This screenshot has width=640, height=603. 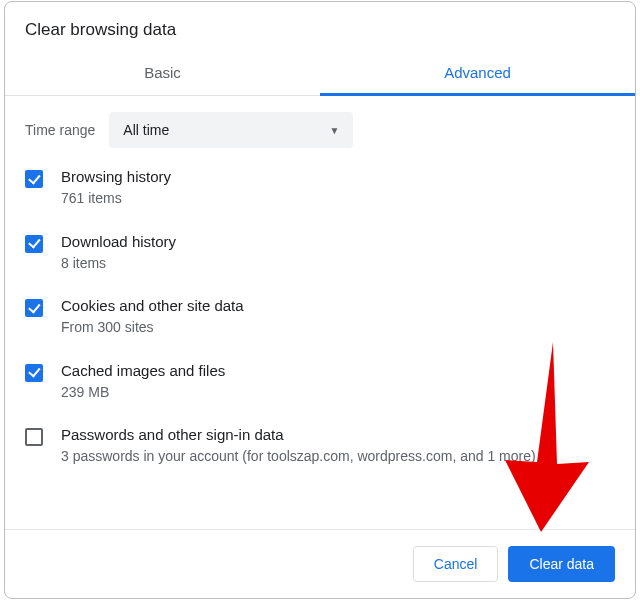 What do you see at coordinates (320, 254) in the screenshot?
I see `item-download-history: Download history 8 items` at bounding box center [320, 254].